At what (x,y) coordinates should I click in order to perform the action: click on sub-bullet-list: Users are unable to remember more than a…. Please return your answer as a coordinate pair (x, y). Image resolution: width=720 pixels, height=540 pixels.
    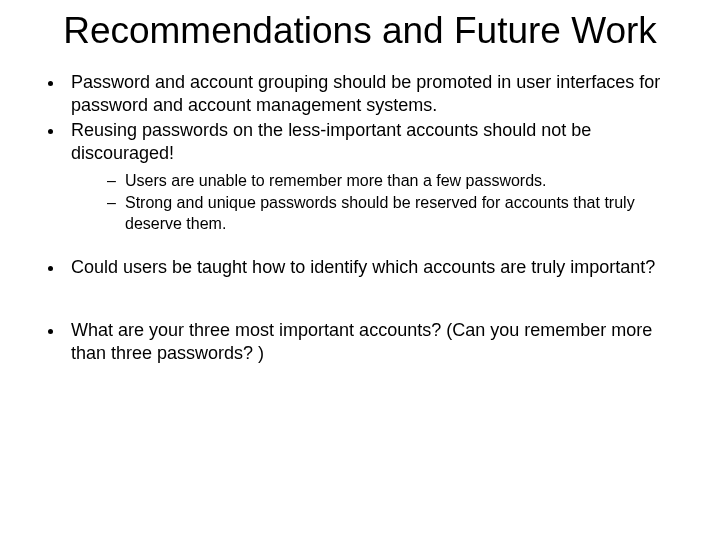
    Looking at the image, I should click on (376, 202).